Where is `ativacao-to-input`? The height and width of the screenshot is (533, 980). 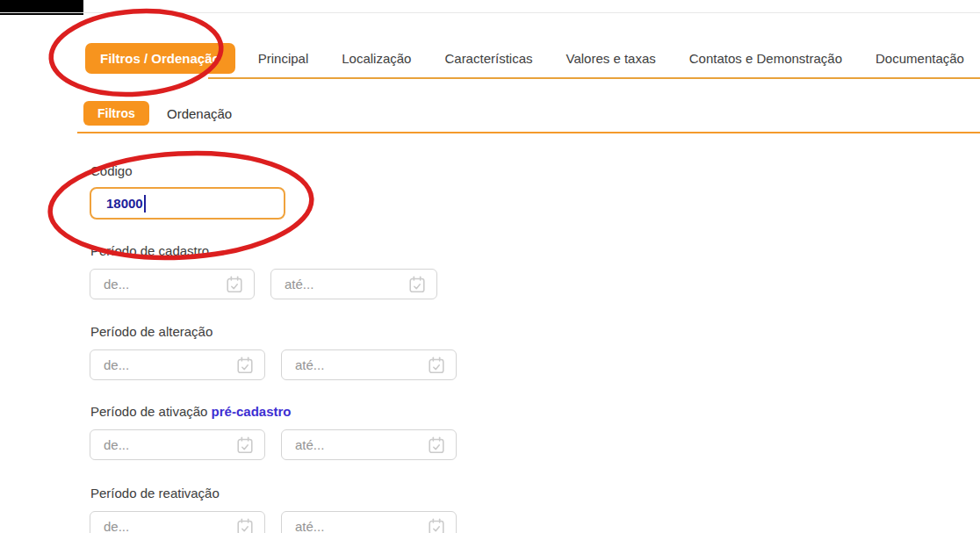 ativacao-to-input is located at coordinates (355, 444).